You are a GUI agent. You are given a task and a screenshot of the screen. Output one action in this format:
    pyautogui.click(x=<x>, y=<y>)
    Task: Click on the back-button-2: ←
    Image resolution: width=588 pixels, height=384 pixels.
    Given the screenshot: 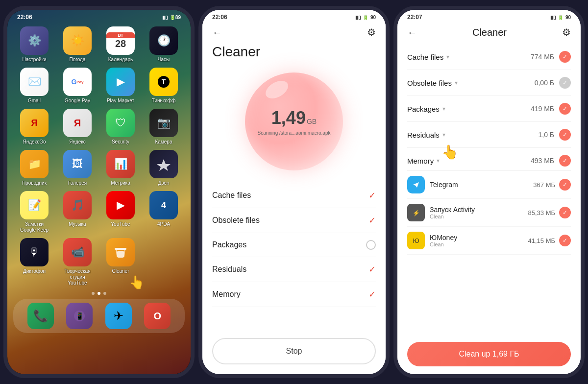 What is the action you would take?
    pyautogui.click(x=217, y=32)
    